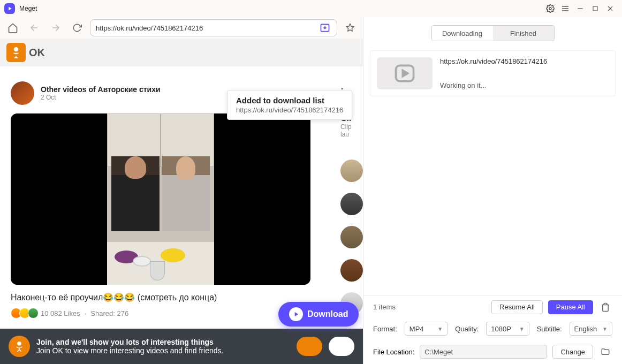  I want to click on action-row: 1 items Resume All Pause All, so click(492, 307).